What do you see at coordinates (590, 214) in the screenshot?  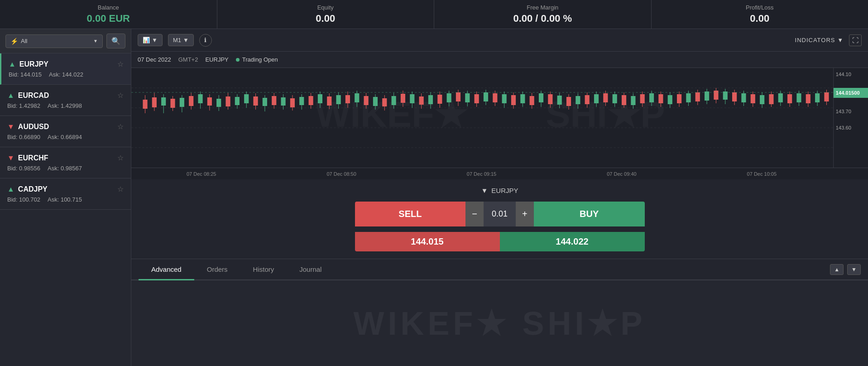 I see `buy-button: BUY` at bounding box center [590, 214].